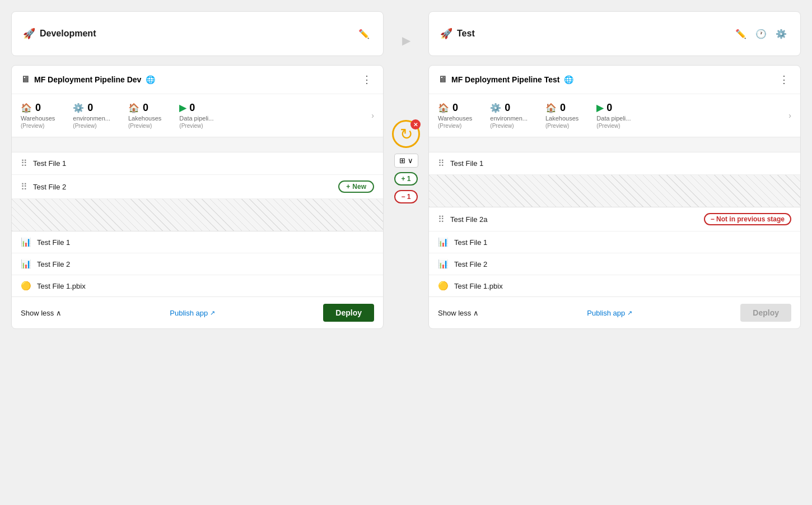 This screenshot has height=505, width=812. I want to click on test-publish-button: Publish app ↗, so click(609, 313).